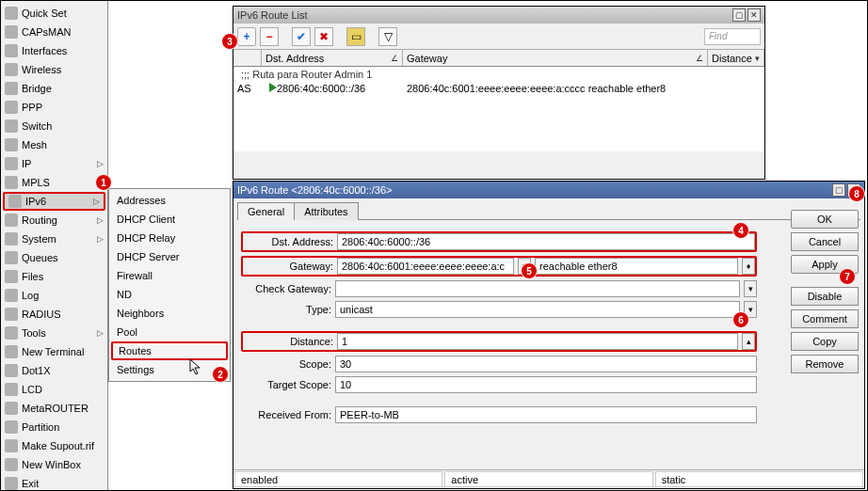 The image size is (868, 491). Describe the element at coordinates (273, 15) in the screenshot. I see `window-title: IPv6 Route List` at that location.